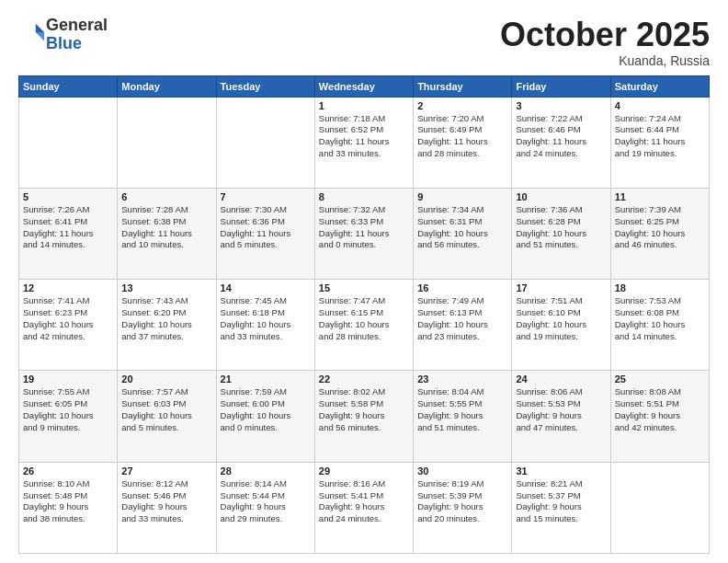  Describe the element at coordinates (364, 86) in the screenshot. I see `weekday-header-wednesday: Wednesday` at that location.